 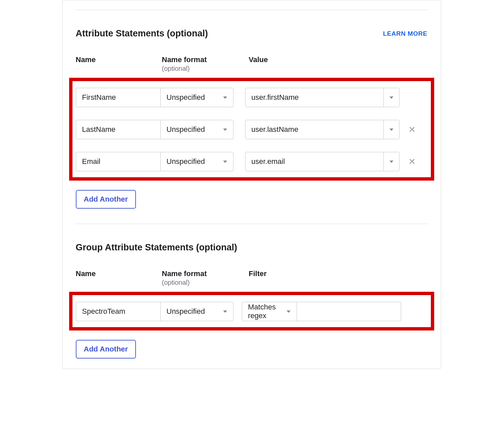 I want to click on top-divider, so click(x=252, y=10).